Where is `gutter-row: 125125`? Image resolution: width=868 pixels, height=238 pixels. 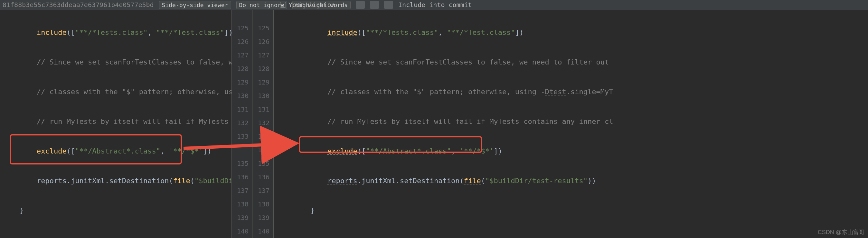
gutter-row: 125125 is located at coordinates (253, 28).